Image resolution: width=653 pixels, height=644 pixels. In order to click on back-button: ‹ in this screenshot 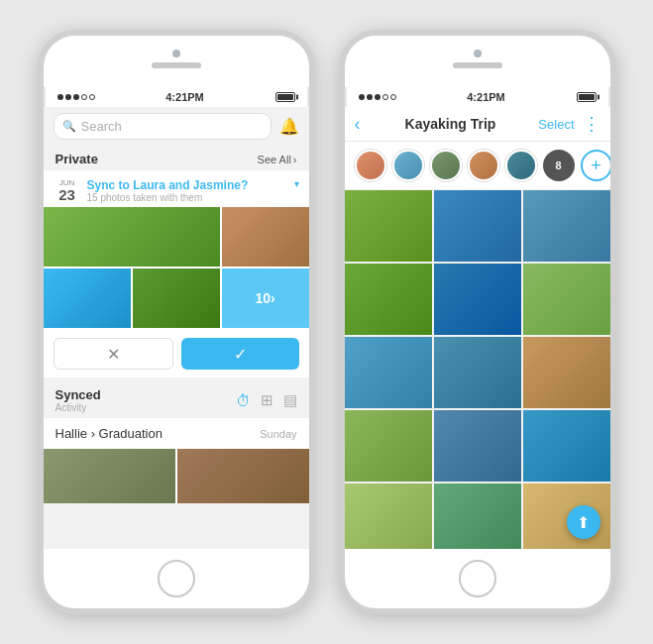, I will do `click(358, 125)`.